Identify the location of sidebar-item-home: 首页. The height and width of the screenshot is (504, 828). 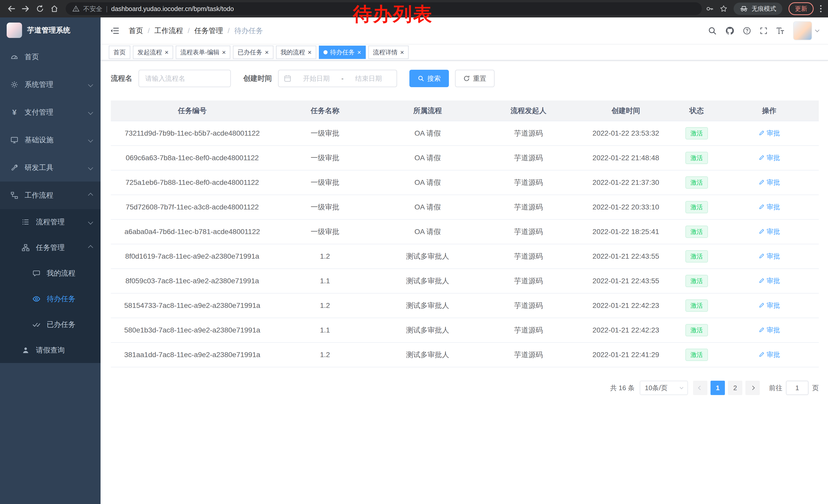
(50, 57).